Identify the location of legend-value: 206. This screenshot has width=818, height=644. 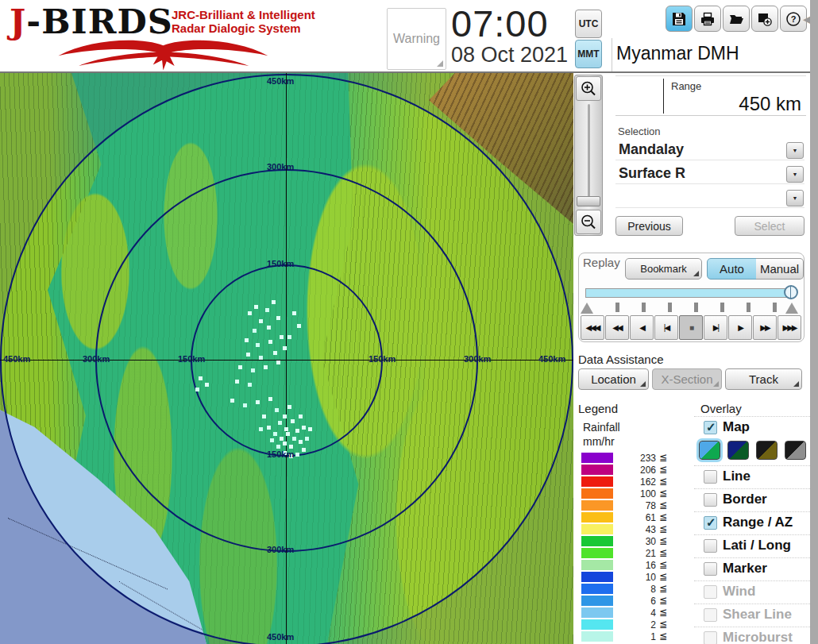
(635, 470).